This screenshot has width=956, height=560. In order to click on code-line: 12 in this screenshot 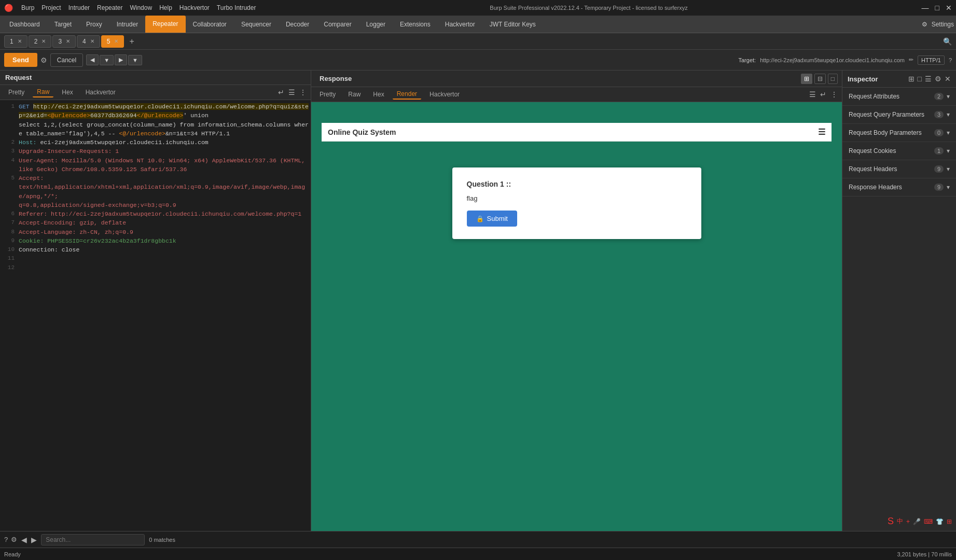, I will do `click(156, 268)`.